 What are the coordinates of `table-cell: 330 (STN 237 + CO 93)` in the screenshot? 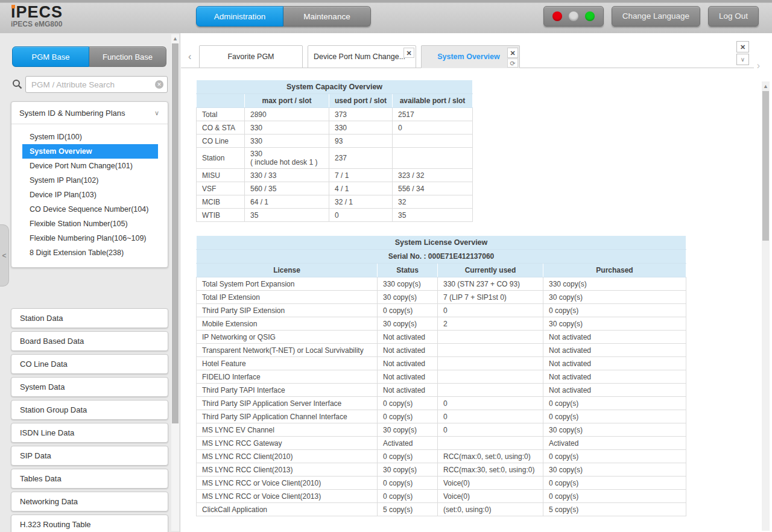 It's located at (491, 284).